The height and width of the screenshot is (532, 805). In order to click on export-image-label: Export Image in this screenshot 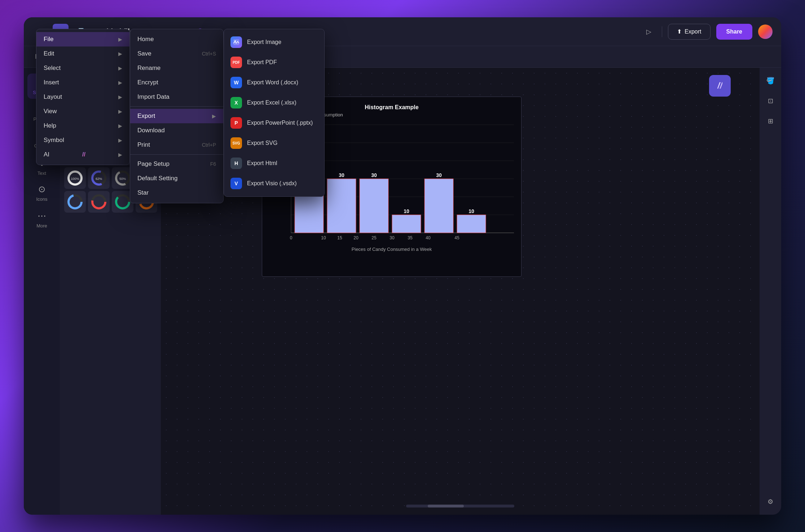, I will do `click(264, 42)`.